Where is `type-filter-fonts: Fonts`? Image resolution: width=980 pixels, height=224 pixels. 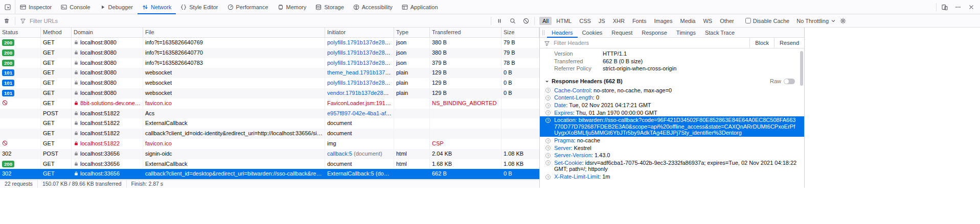
type-filter-fonts: Fonts is located at coordinates (640, 21).